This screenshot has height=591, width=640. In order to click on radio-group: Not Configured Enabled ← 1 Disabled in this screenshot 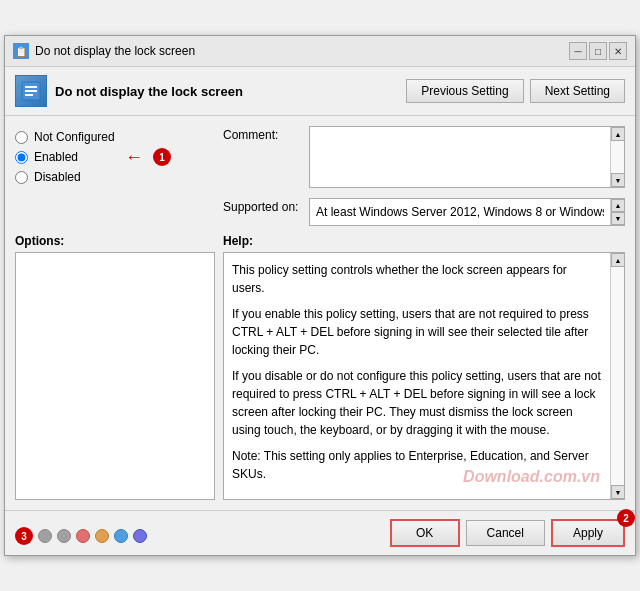, I will do `click(115, 157)`.